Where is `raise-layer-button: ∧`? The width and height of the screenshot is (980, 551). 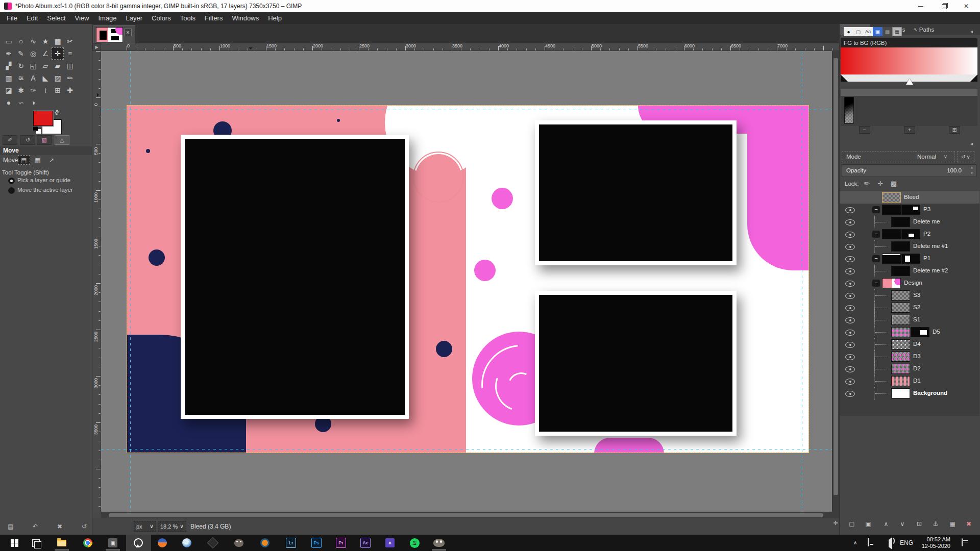 raise-layer-button: ∧ is located at coordinates (886, 524).